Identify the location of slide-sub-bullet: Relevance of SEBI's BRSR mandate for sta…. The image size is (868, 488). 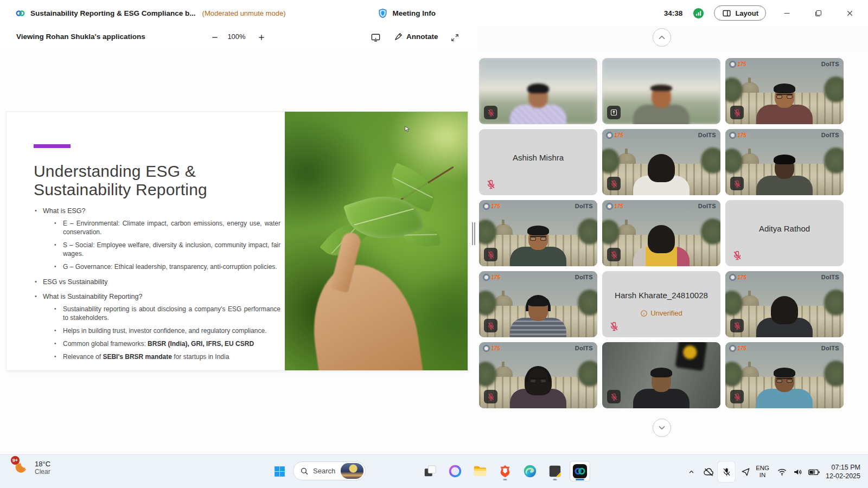
(167, 357).